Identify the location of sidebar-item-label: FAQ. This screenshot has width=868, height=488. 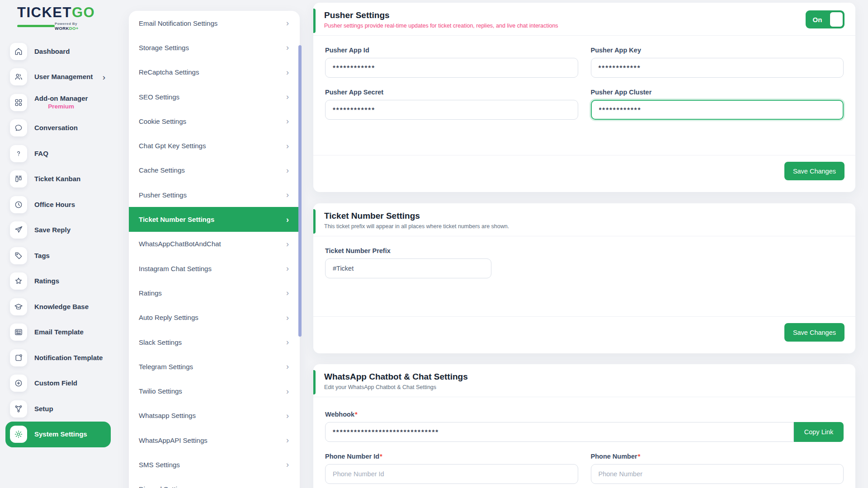
(42, 154).